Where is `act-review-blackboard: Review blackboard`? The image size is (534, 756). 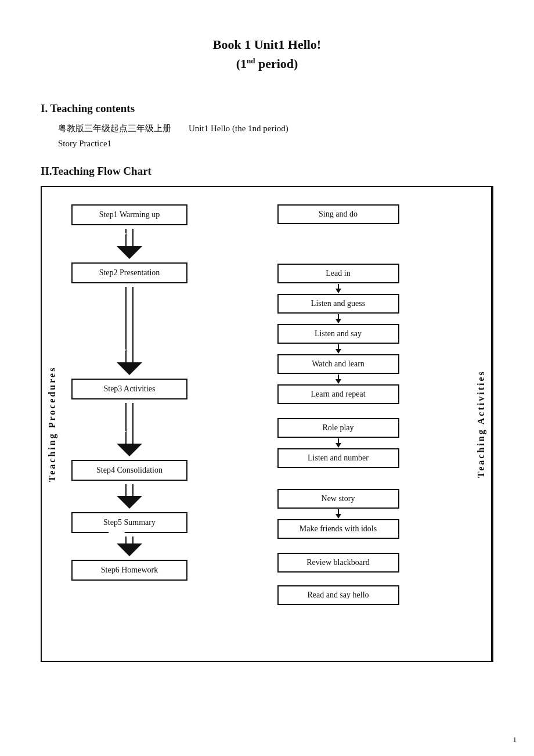 act-review-blackboard: Review blackboard is located at coordinates (338, 563).